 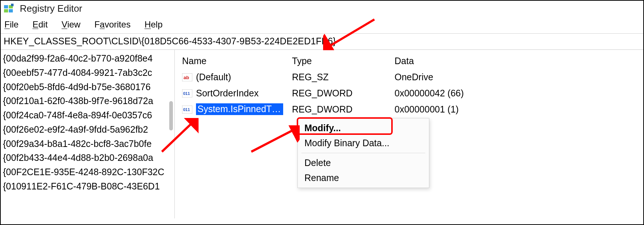 I want to click on value-name: (Default), so click(x=214, y=77).